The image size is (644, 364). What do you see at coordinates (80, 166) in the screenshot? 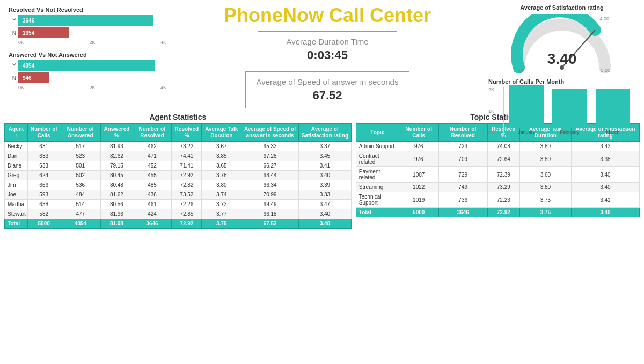
I see `agent-table-cell: 501` at bounding box center [80, 166].